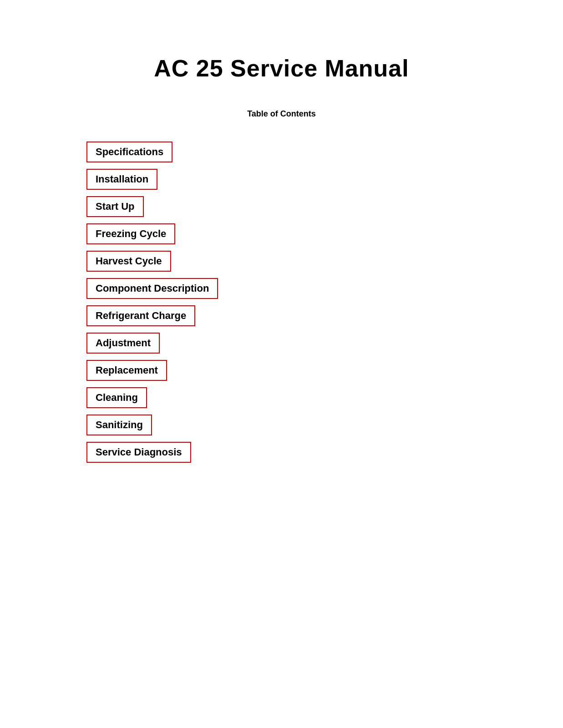 This screenshot has height=728, width=563. Describe the element at coordinates (123, 343) in the screenshot. I see `toc-item-adjustment: Adjustment` at that location.